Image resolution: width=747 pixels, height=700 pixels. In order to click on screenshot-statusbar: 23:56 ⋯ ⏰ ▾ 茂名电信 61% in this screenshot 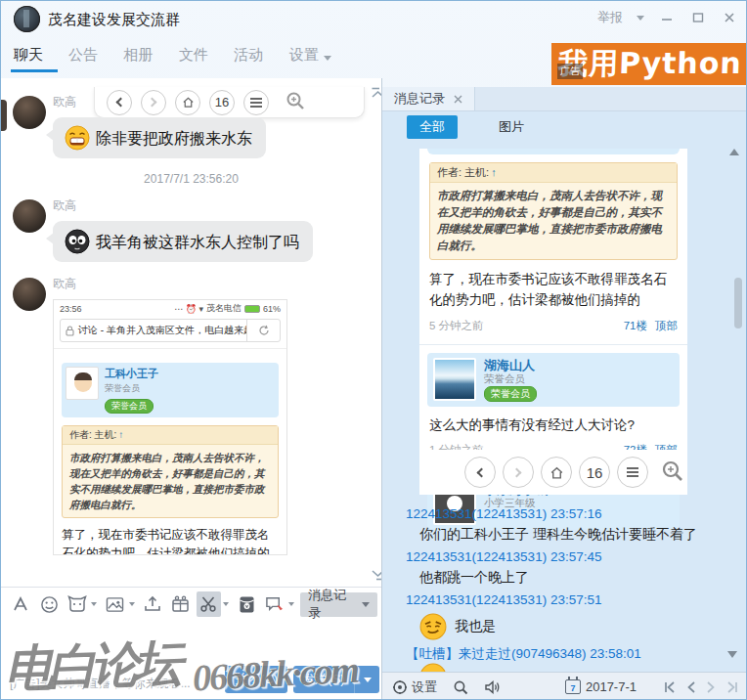, I will do `click(170, 307)`.